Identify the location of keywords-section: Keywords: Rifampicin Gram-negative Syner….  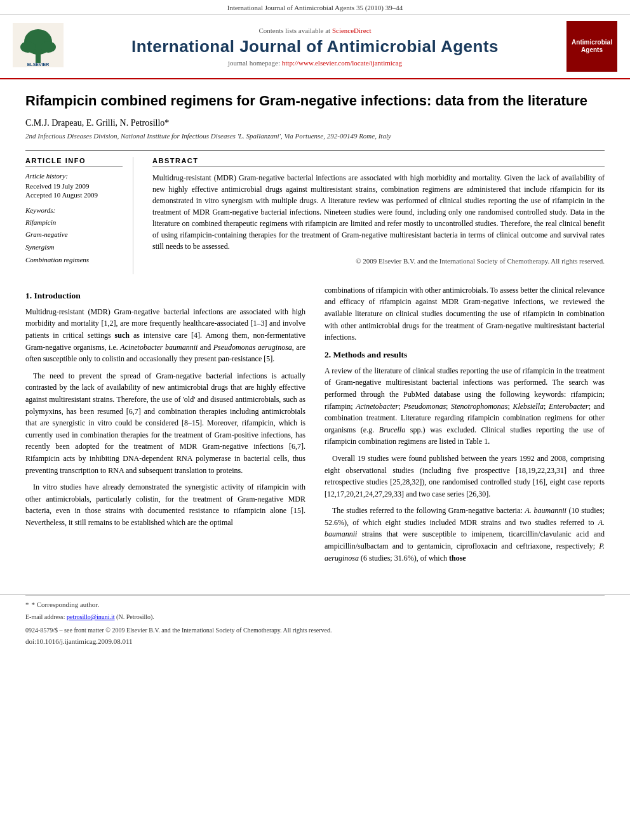
(74, 236).